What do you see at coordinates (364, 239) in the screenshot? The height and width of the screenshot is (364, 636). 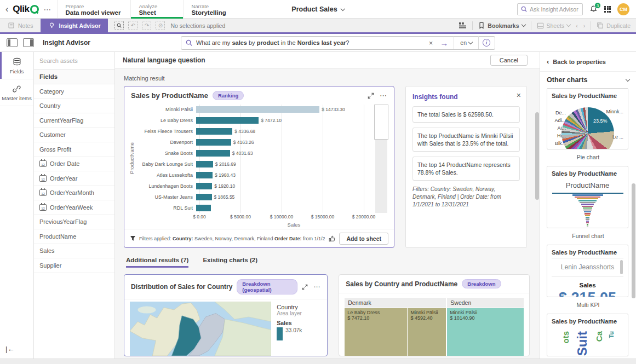 I see `add-to-sheet-button: Add to sheet` at bounding box center [364, 239].